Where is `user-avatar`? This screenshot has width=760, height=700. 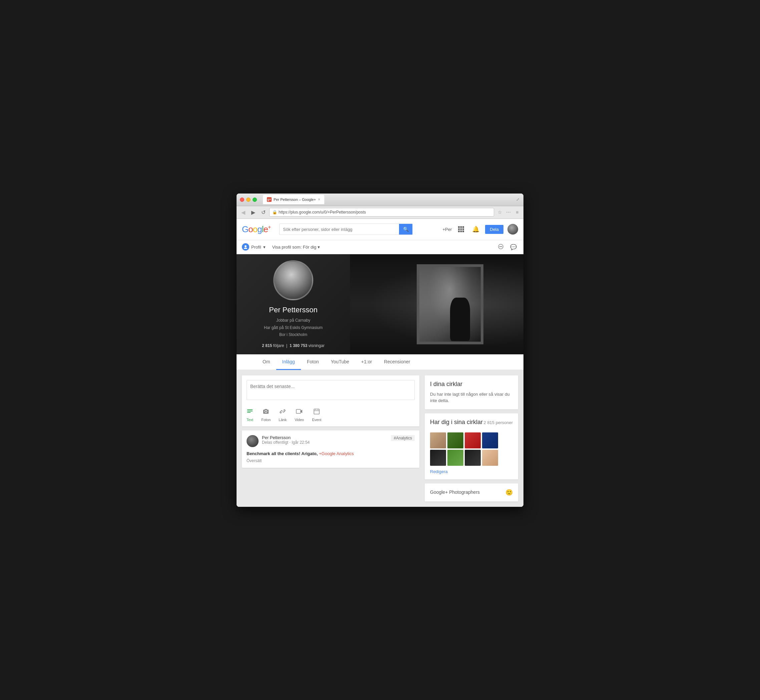 user-avatar is located at coordinates (513, 229).